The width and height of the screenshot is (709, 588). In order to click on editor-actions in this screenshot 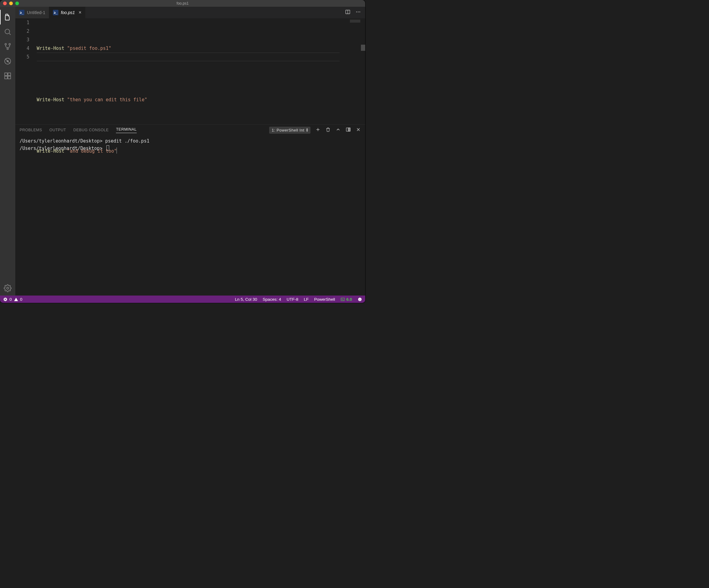, I will do `click(355, 12)`.